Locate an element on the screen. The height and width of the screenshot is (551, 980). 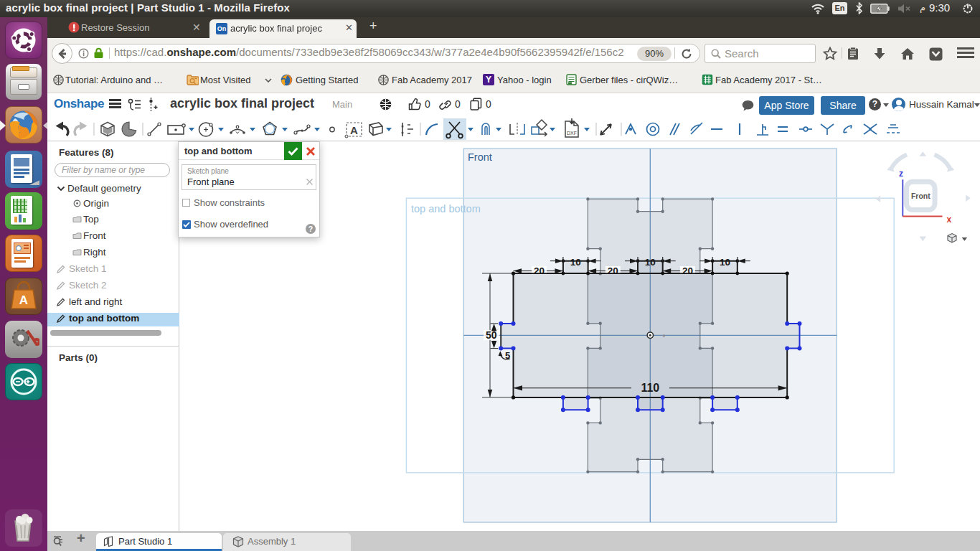
svg-text: DXF is located at coordinates (572, 133).